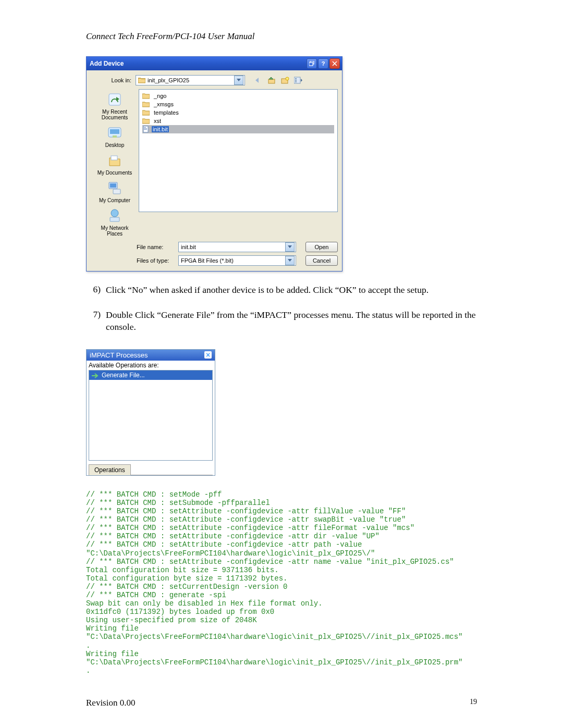 The height and width of the screenshot is (728, 563). Describe the element at coordinates (151, 415) in the screenshot. I see `impact-listbox: Generate File...` at that location.